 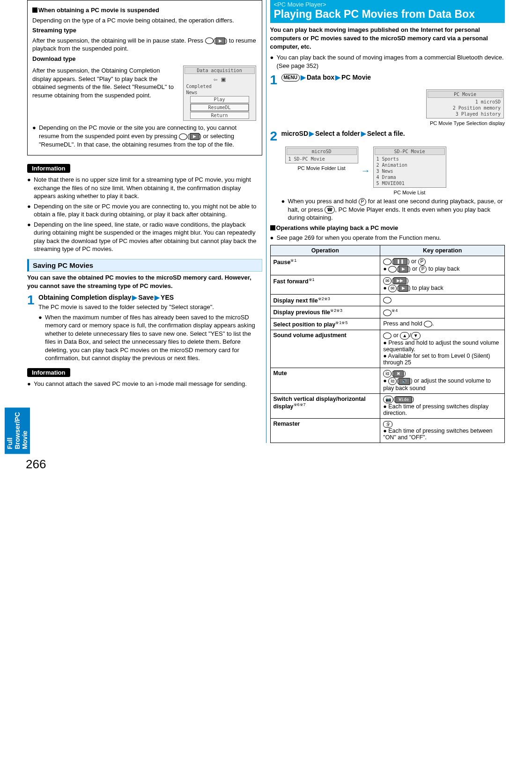 What do you see at coordinates (220, 108) in the screenshot?
I see `acq-b2: ResumeDL` at bounding box center [220, 108].